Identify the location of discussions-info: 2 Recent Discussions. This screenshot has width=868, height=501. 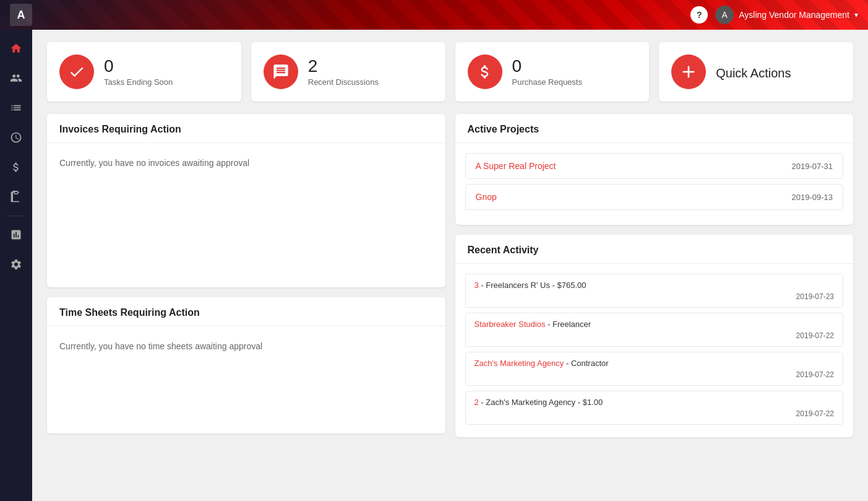
(343, 72).